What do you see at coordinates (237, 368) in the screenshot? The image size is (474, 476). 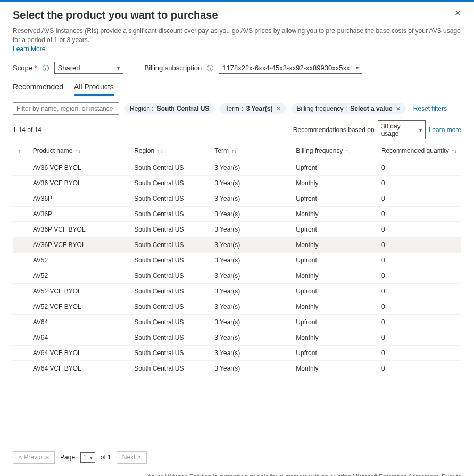 I see `table-row: AV64 VCF BYOLSouth Central US3 Year(s)Mo…` at bounding box center [237, 368].